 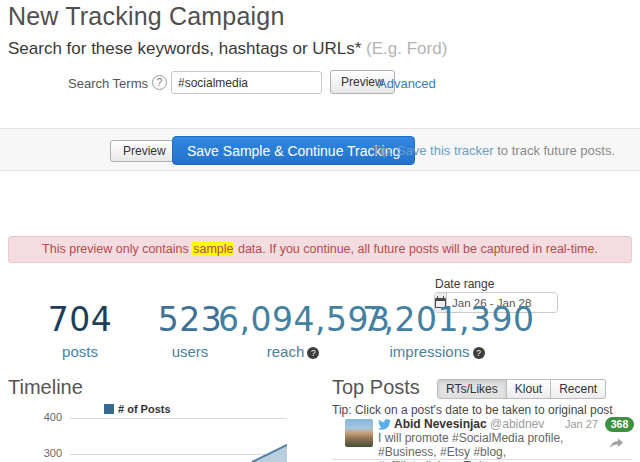 What do you see at coordinates (528, 389) in the screenshot?
I see `tab-klout: Klout` at bounding box center [528, 389].